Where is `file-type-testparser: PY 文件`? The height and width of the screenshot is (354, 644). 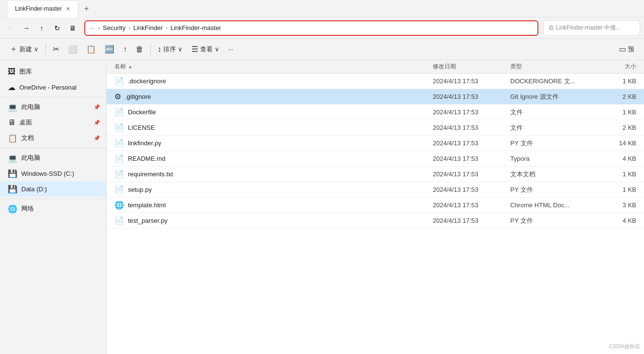 file-type-testparser: PY 文件 is located at coordinates (554, 221).